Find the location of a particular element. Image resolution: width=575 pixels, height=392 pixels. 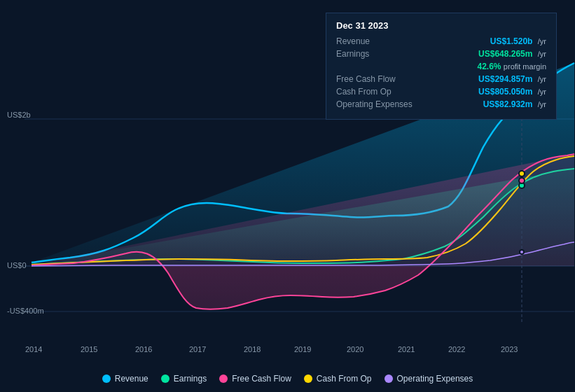

y-label-2b: US$2b is located at coordinates (19, 115).